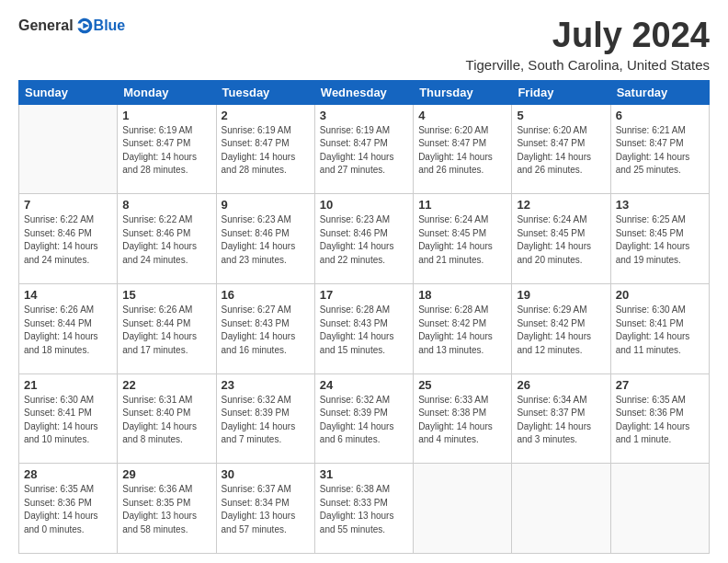 The height and width of the screenshot is (563, 728). What do you see at coordinates (462, 204) in the screenshot?
I see `day-number: 11` at bounding box center [462, 204].